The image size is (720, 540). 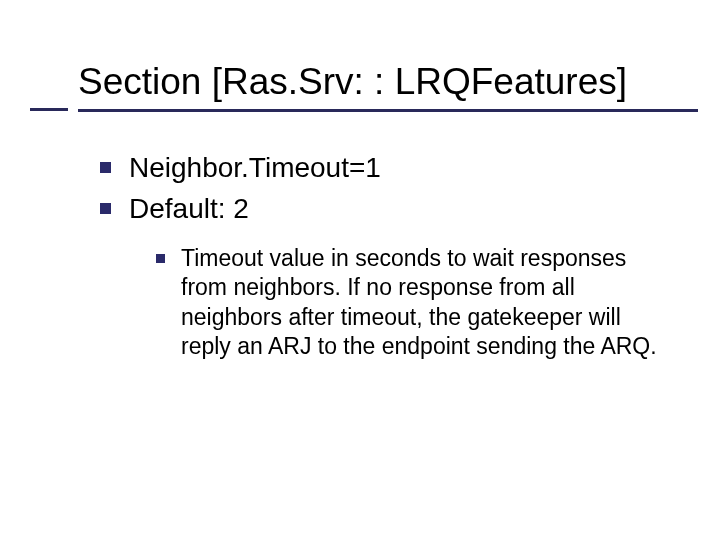 I want to click on title-underline-accent, so click(x=49, y=110).